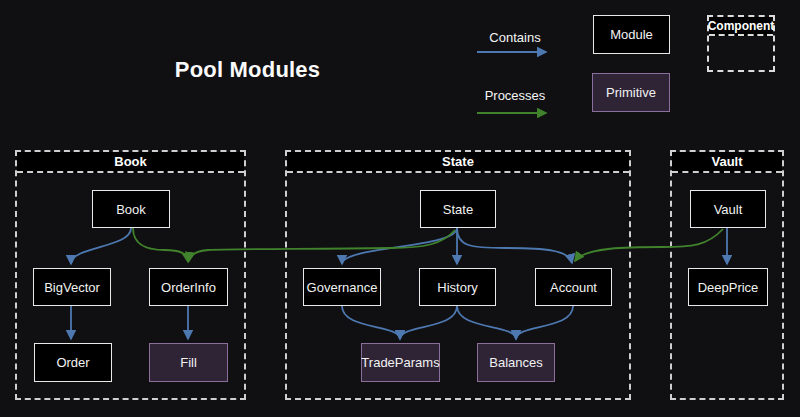 The height and width of the screenshot is (417, 800). Describe the element at coordinates (728, 287) in the screenshot. I see `node-deepprice: DeepPrice` at that location.